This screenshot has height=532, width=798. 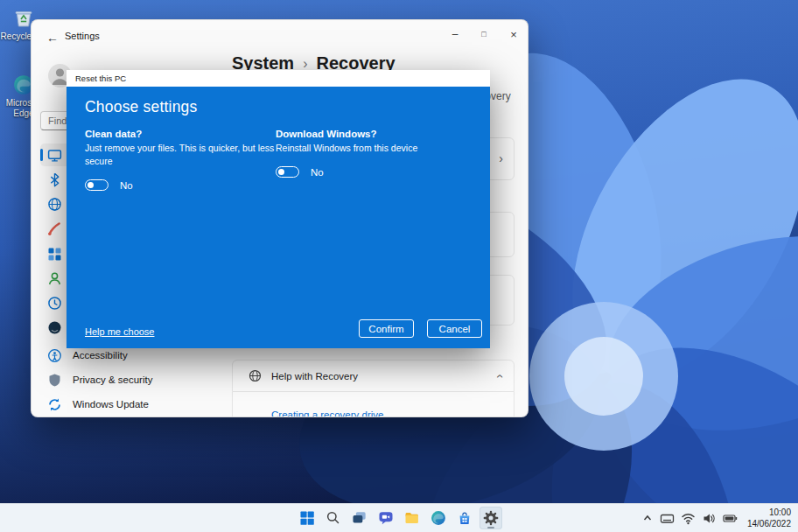 What do you see at coordinates (465, 518) in the screenshot?
I see `store-button` at bounding box center [465, 518].